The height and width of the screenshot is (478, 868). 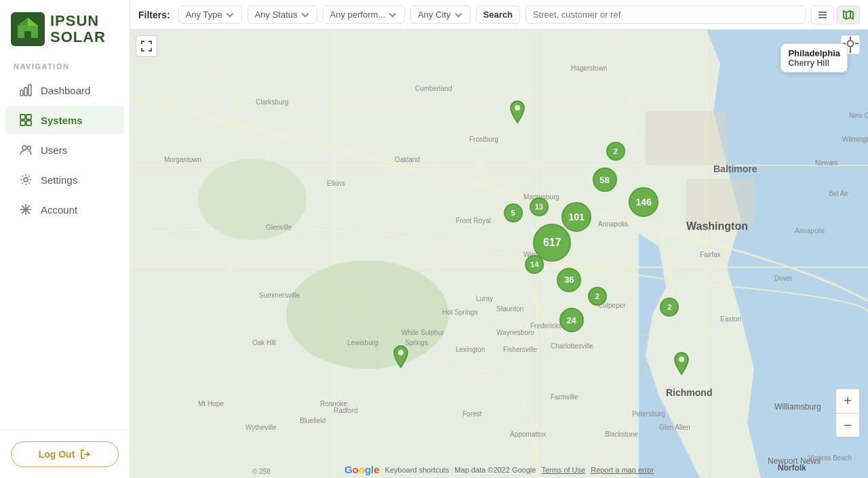 I want to click on list-view-button, so click(x=823, y=15).